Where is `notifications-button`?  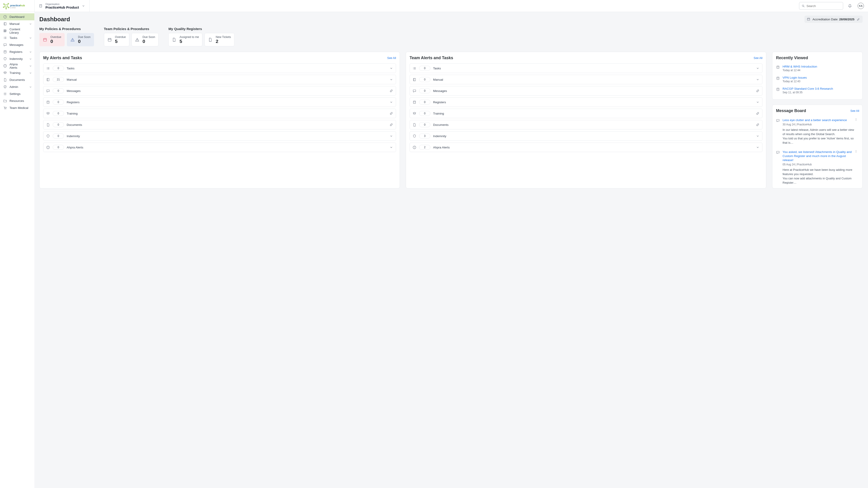 notifications-button is located at coordinates (850, 6).